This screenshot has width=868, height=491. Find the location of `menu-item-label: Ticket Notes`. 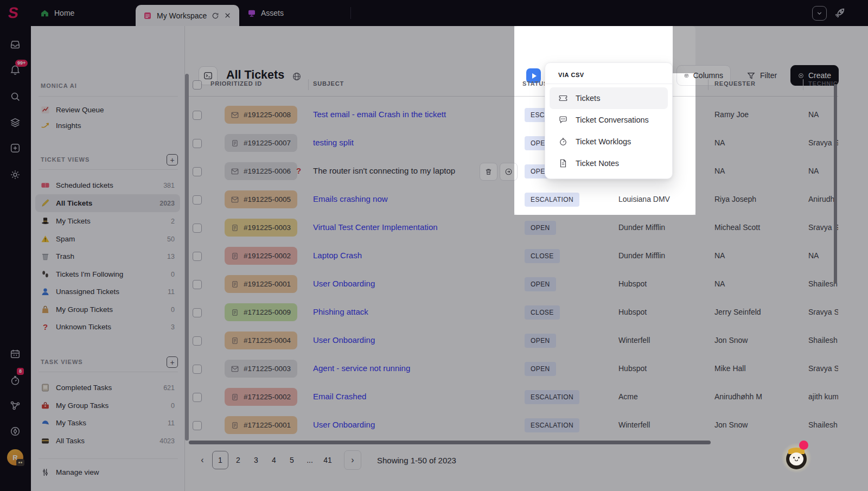

menu-item-label: Ticket Notes is located at coordinates (597, 163).